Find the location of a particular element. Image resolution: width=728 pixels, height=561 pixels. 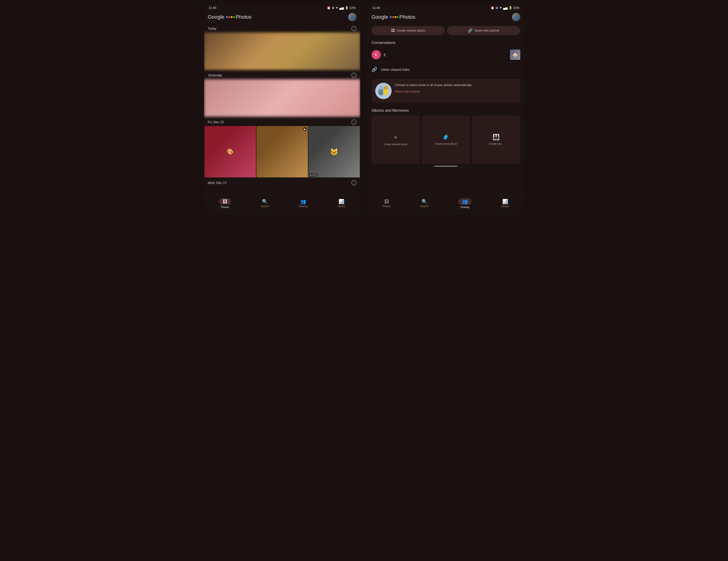

logo-dot-blue-r is located at coordinates (391, 17).